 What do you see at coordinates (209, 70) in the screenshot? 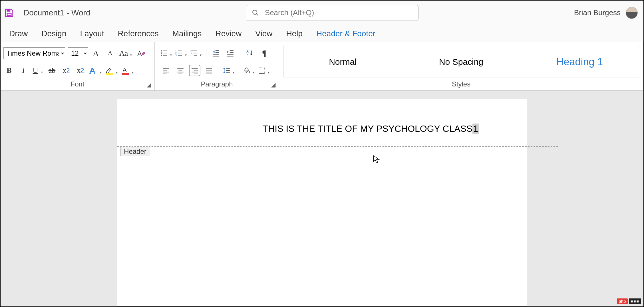
I see `justify-button` at bounding box center [209, 70].